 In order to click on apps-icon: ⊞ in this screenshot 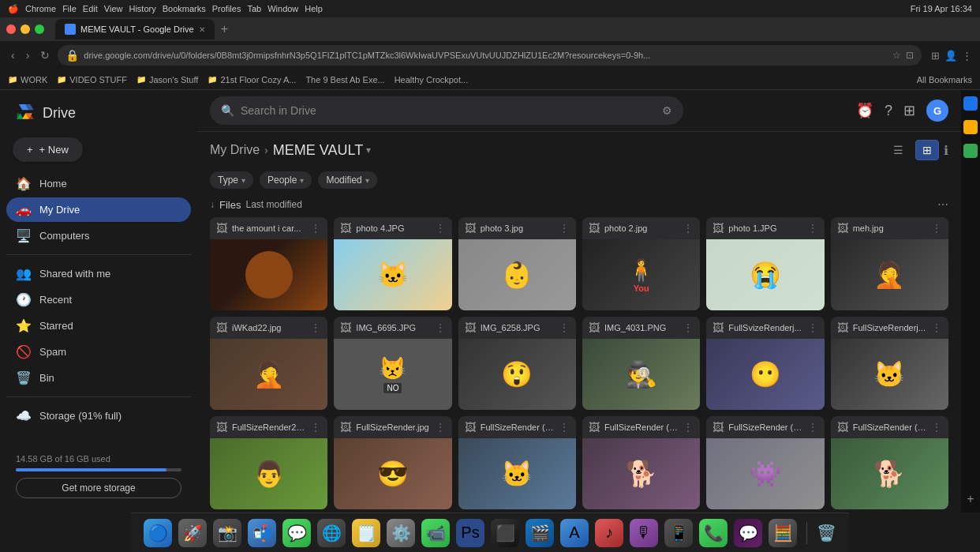, I will do `click(909, 111)`.